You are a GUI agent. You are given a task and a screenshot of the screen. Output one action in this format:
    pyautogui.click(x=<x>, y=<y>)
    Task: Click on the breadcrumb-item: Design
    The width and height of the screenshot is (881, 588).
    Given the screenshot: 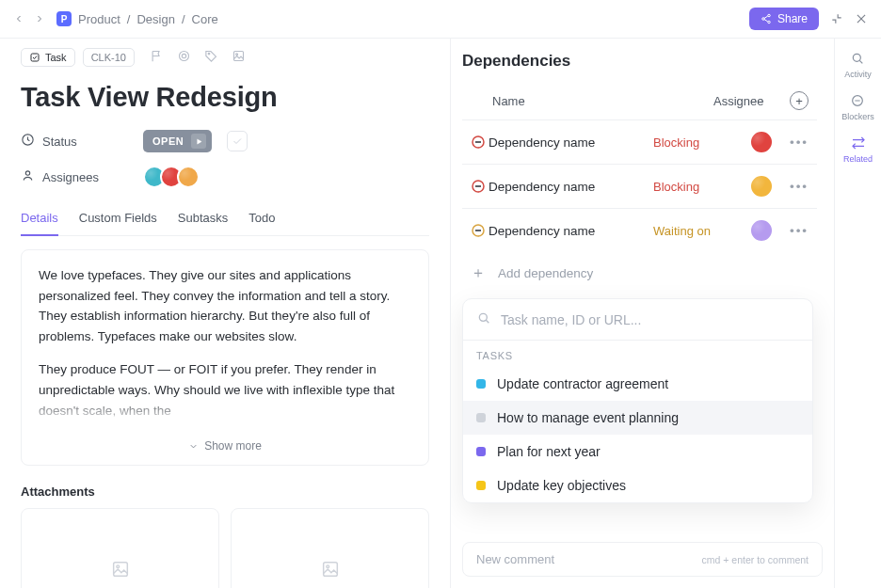 What is the action you would take?
    pyautogui.click(x=155, y=19)
    